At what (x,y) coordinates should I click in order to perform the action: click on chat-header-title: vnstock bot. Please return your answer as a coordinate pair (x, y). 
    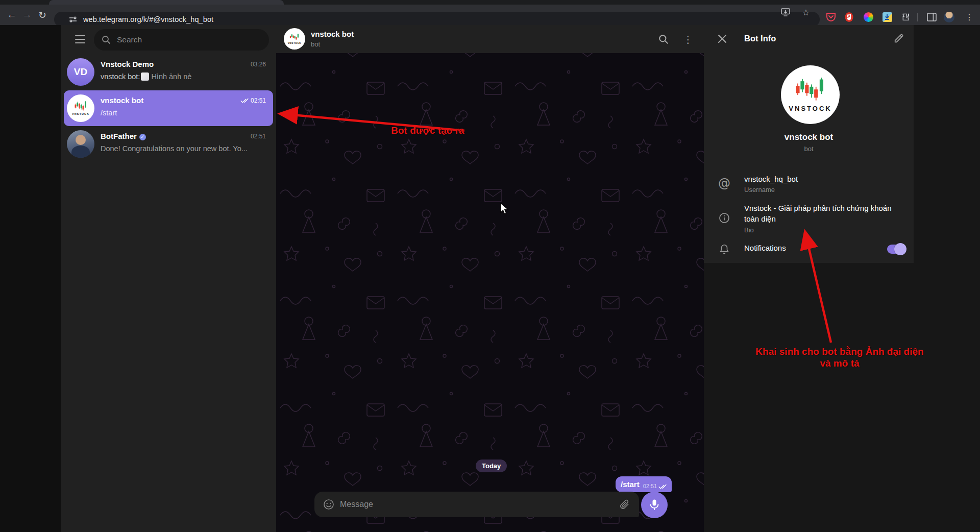
    Looking at the image, I should click on (332, 34).